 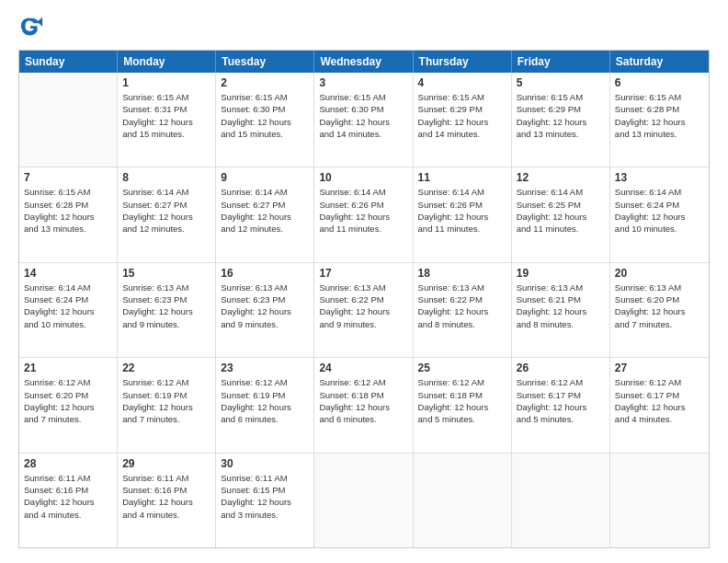 I want to click on day-number: 25, so click(x=462, y=368).